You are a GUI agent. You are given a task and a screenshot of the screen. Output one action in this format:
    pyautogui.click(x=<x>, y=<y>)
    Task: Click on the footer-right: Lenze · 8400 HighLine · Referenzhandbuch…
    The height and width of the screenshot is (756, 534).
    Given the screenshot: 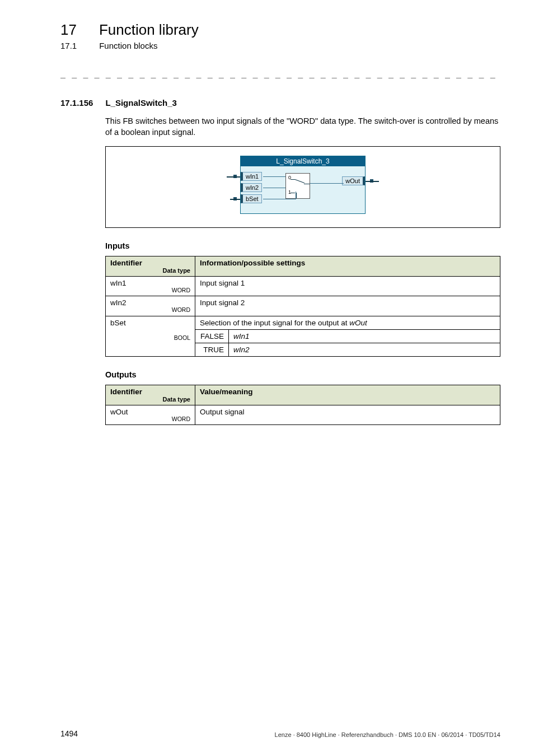 What is the action you would take?
    pyautogui.click(x=387, y=735)
    